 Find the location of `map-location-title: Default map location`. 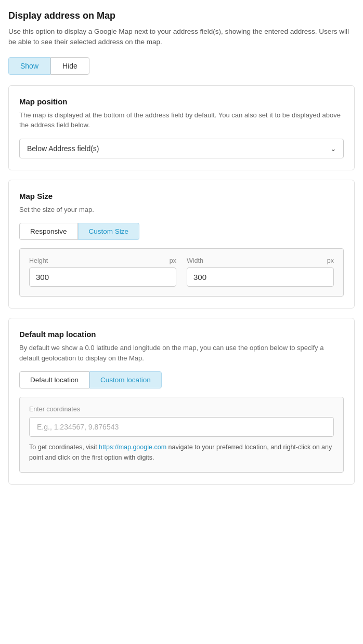

map-location-title: Default map location is located at coordinates (182, 334).